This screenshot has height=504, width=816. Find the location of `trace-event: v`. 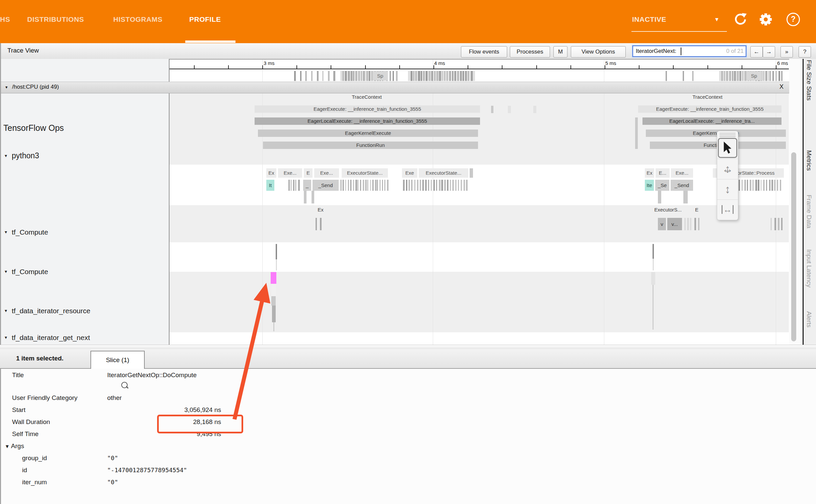

trace-event: v is located at coordinates (662, 224).